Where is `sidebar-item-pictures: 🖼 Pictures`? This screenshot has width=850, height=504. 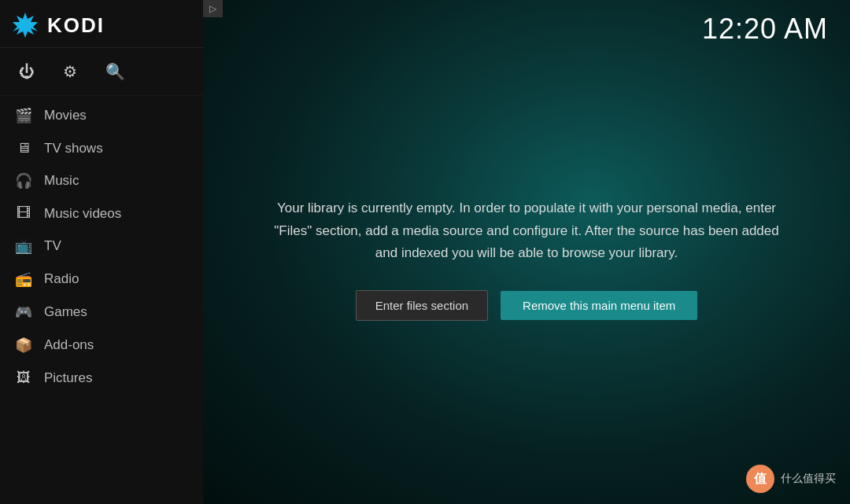
sidebar-item-pictures: 🖼 Pictures is located at coordinates (102, 377).